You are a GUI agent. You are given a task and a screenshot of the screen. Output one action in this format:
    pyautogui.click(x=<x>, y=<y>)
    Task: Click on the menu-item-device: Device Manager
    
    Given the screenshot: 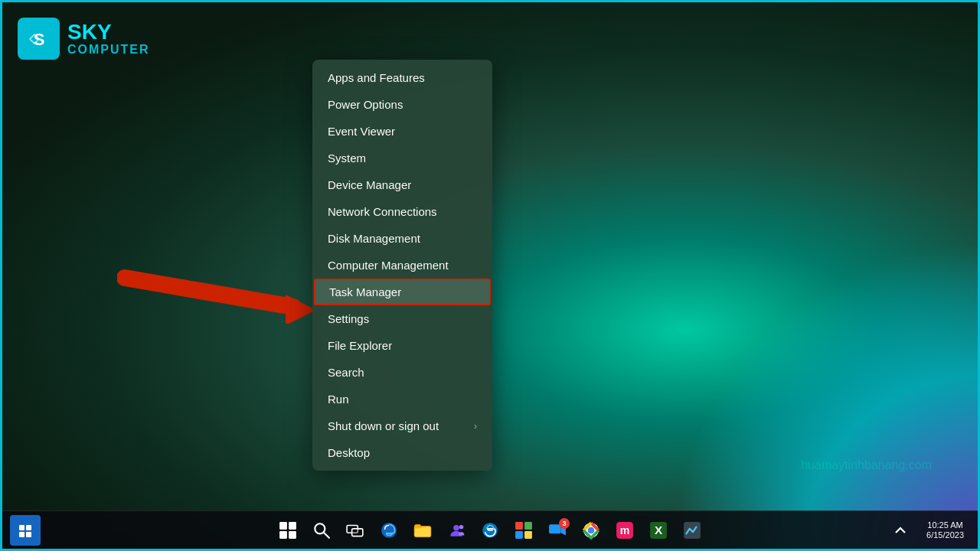 What is the action you would take?
    pyautogui.click(x=403, y=185)
    